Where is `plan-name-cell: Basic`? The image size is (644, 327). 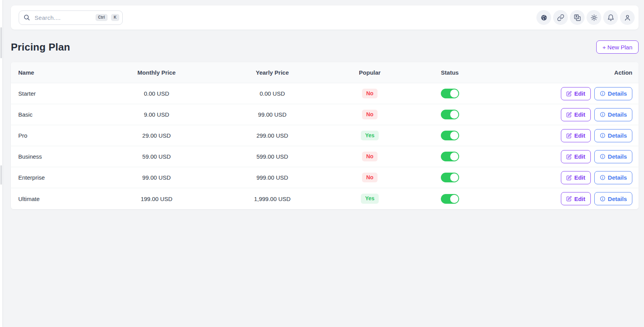
plan-name-cell: Basic is located at coordinates (50, 114).